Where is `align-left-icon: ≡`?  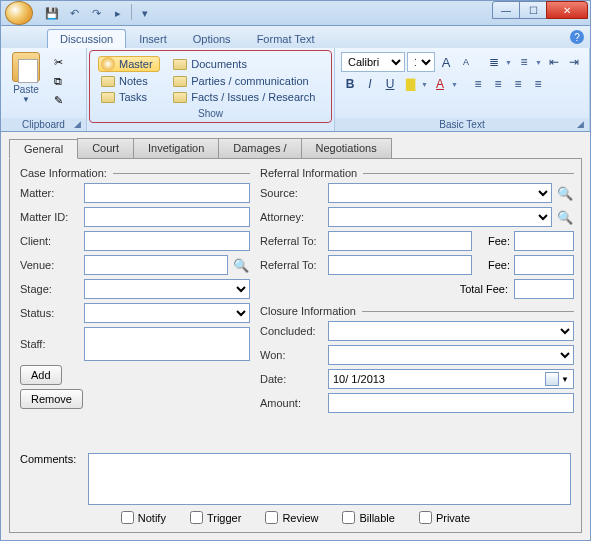 align-left-icon: ≡ is located at coordinates (478, 84).